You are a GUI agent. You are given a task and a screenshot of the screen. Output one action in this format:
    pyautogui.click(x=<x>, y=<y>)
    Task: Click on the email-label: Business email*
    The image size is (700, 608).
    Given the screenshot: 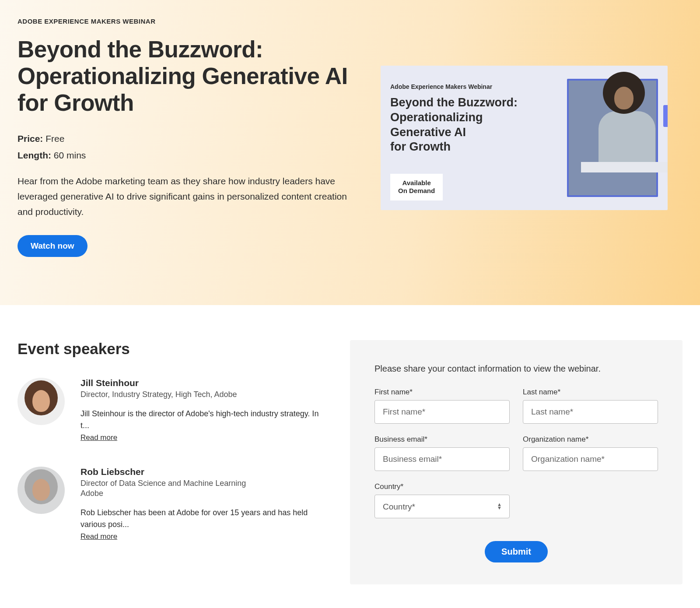 What is the action you would take?
    pyautogui.click(x=442, y=439)
    